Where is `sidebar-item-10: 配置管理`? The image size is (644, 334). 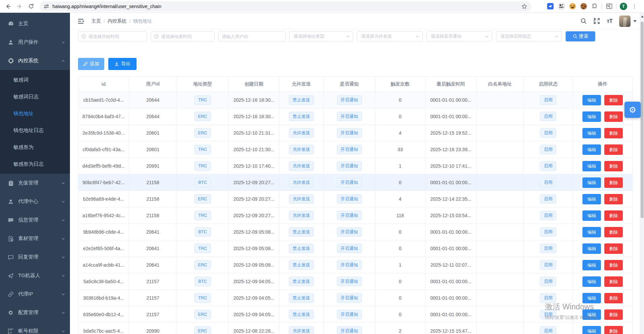
sidebar-item-10: 配置管理 is located at coordinates (35, 312).